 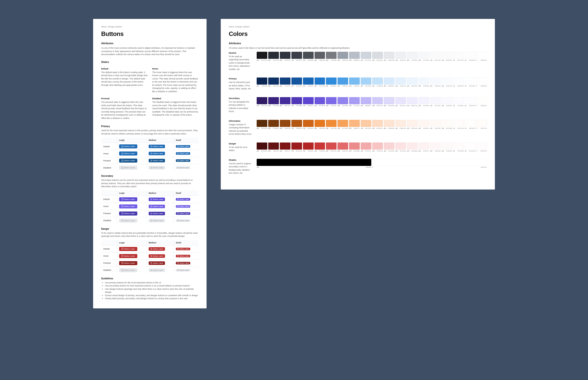 I want to click on color-swatch: 25#FFFEFC, so click(x=470, y=129).